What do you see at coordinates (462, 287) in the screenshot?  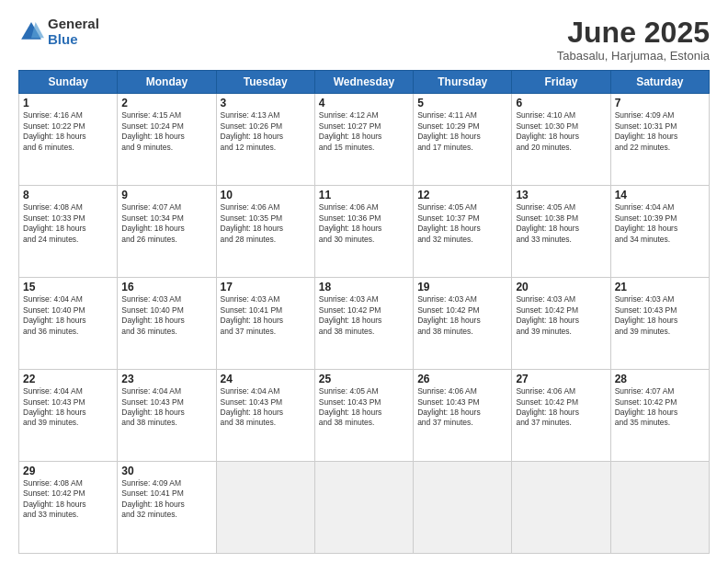 I see `day-number: 19` at bounding box center [462, 287].